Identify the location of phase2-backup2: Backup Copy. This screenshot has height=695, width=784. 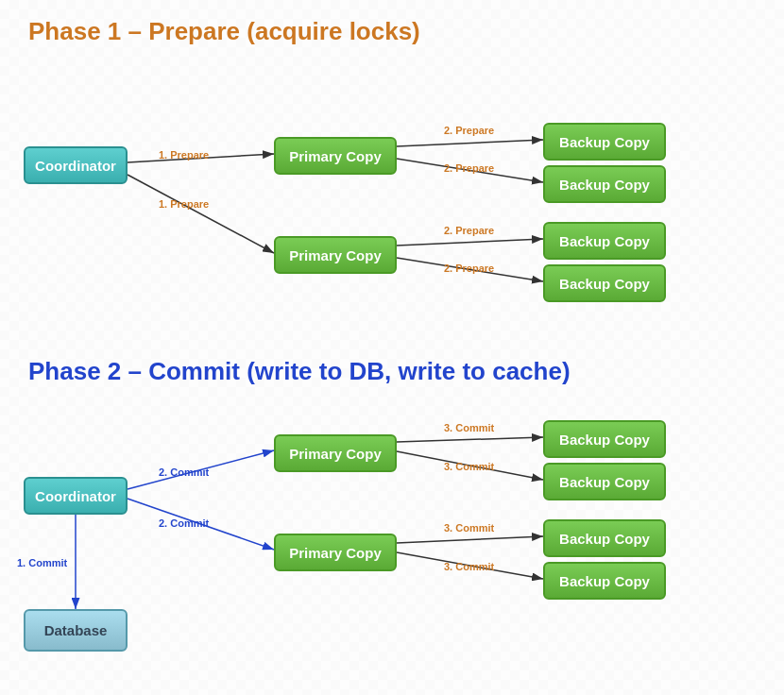
(605, 482).